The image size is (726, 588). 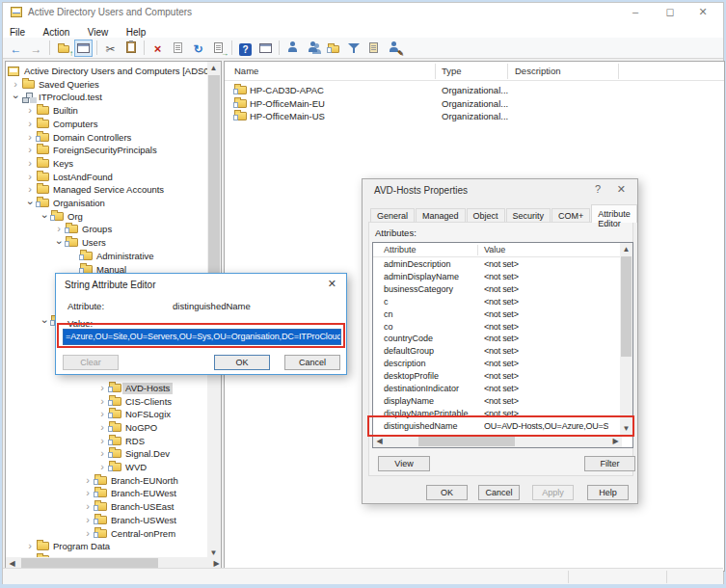 What do you see at coordinates (404, 464) in the screenshot?
I see `view-button: View` at bounding box center [404, 464].